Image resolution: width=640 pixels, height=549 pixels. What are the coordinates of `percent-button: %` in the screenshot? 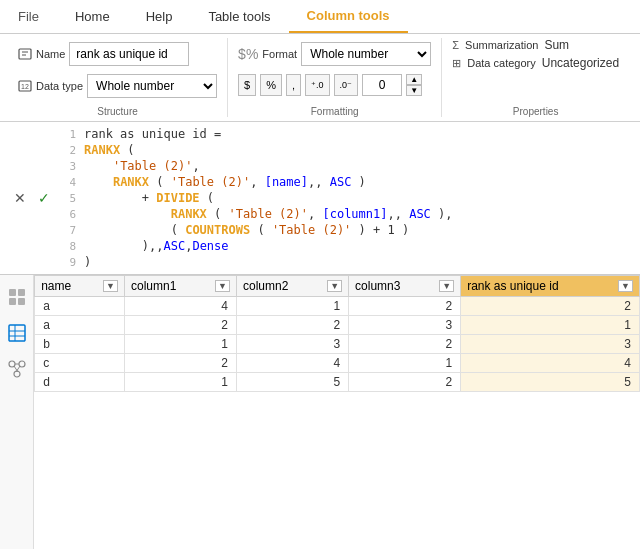 It's located at (271, 85).